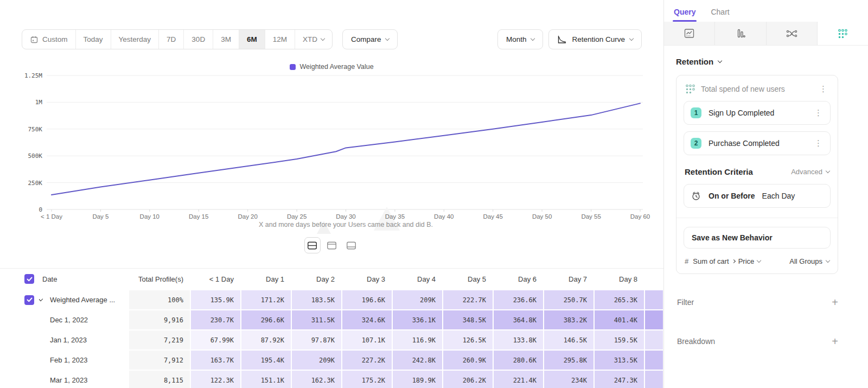  Describe the element at coordinates (332, 320) in the screenshot. I see `table-row: Dec 1, 20229,916230.7K296.6K311.5K324.6K…` at that location.